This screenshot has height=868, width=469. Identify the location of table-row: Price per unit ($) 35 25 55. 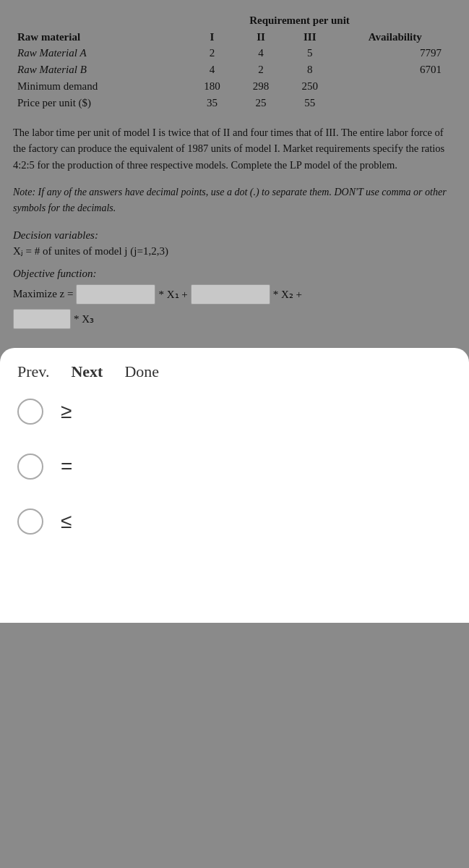
(234, 103).